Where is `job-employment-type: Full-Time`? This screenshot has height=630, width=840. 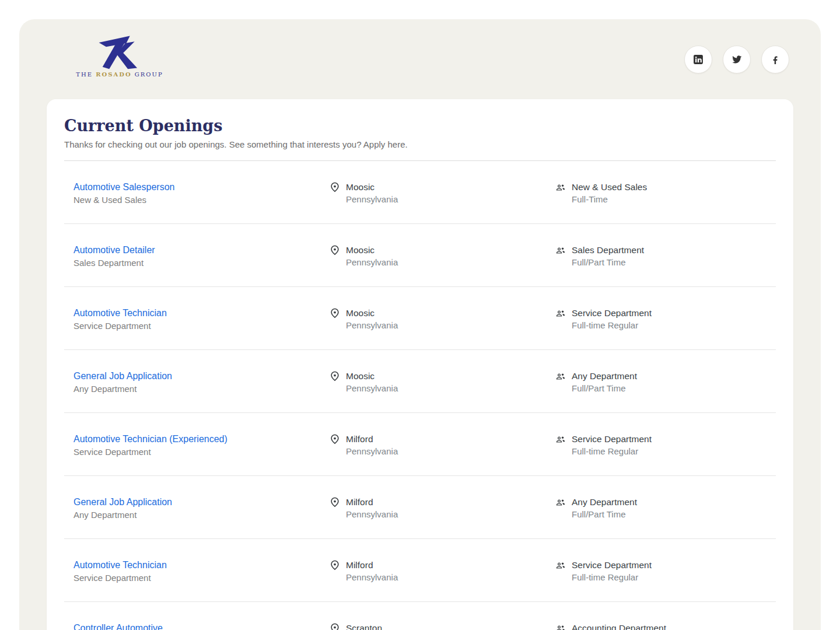 job-employment-type: Full-Time is located at coordinates (609, 200).